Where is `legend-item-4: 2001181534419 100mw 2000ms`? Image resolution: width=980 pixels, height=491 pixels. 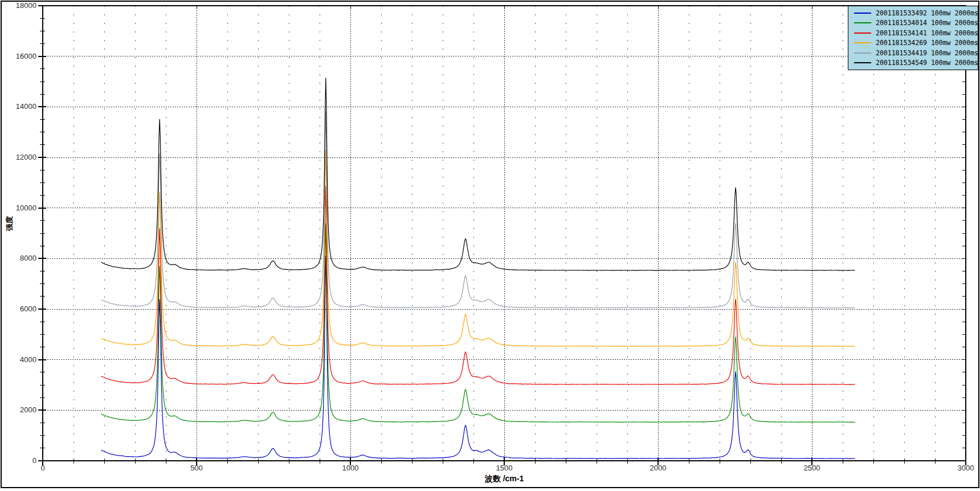
legend-item-4: 2001181534419 100mw 2000ms is located at coordinates (913, 52).